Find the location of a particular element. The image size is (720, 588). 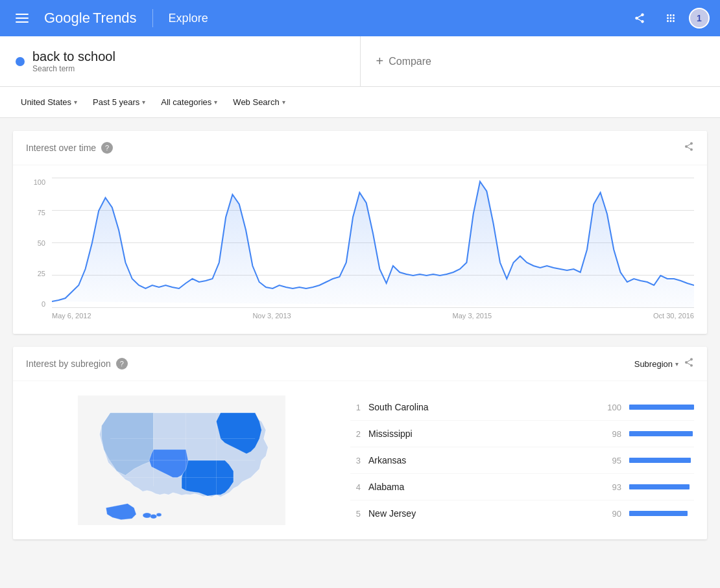

rank-value-2: 98 is located at coordinates (612, 434).